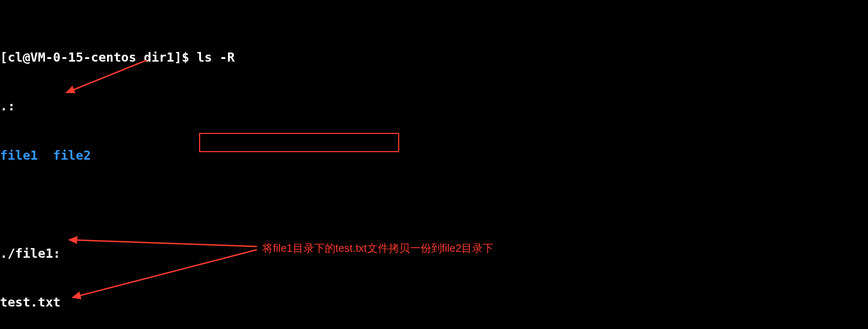  Describe the element at coordinates (216, 57) in the screenshot. I see `command-ls: ls -R` at that location.